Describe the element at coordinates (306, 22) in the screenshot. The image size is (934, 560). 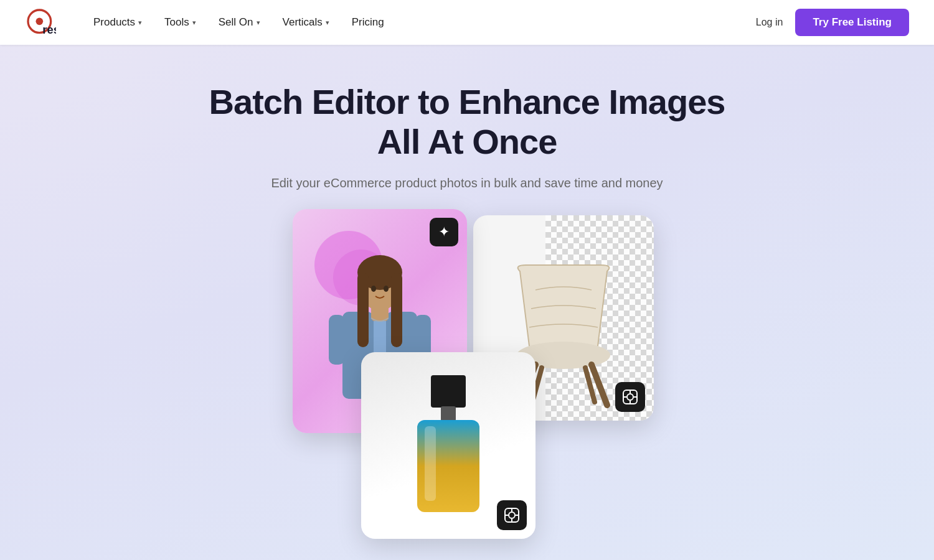
I see `nav-verticals: Verticals ▾` at that location.